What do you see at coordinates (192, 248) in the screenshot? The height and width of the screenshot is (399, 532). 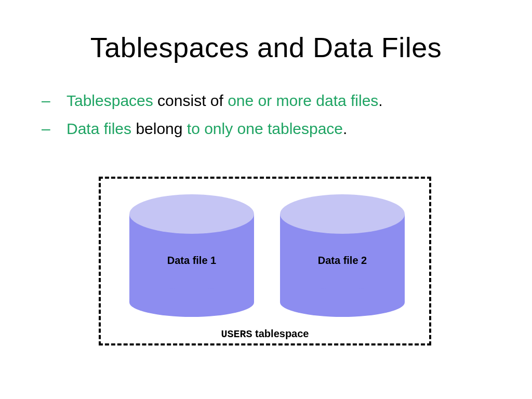 I see `cylinder-data-file-1: Data file 1` at bounding box center [192, 248].